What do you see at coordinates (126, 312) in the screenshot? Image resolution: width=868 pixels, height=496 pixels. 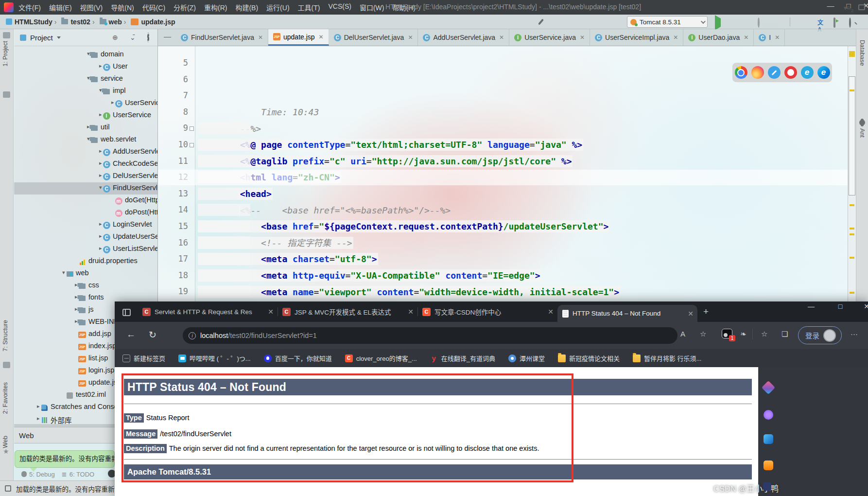 I see `tab-workspaces-icon` at bounding box center [126, 312].